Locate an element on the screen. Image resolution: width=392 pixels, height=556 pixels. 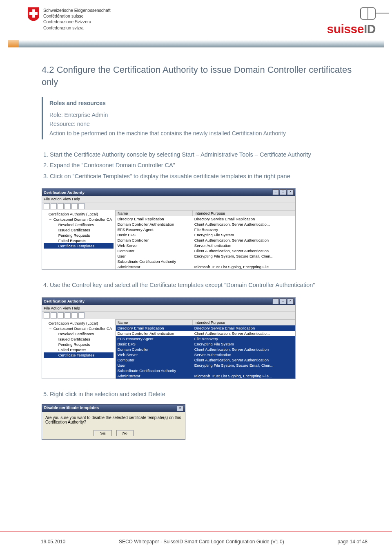
header: Schweizerische EidgenossenschaftConfédér… is located at coordinates (196, 19).